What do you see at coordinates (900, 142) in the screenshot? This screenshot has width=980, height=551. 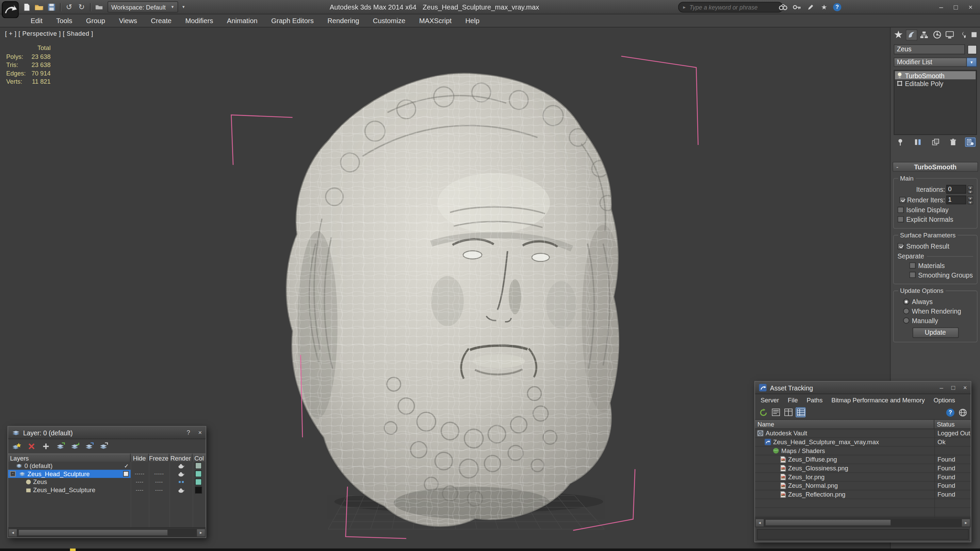 I see `pin-stack-icon` at bounding box center [900, 142].